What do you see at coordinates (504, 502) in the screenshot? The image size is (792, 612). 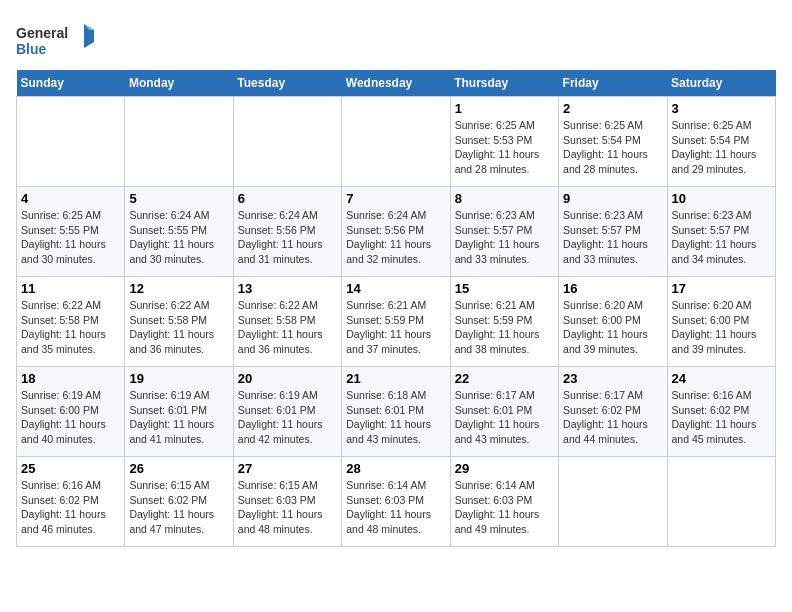 I see `table-cell: 29Sunrise: 6:14 AMSunset: 6:03 PMDayligh…` at bounding box center [504, 502].